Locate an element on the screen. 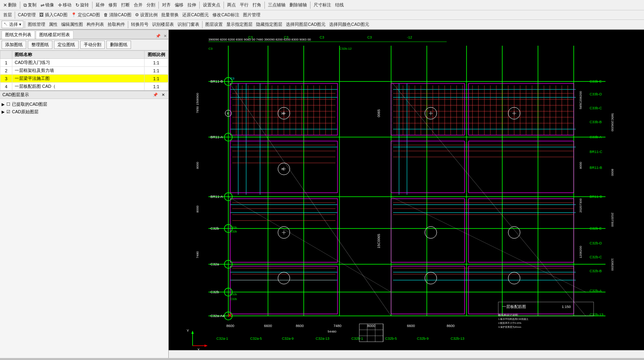 This screenshot has height=360, width=644. sep9 is located at coordinates (25, 25).